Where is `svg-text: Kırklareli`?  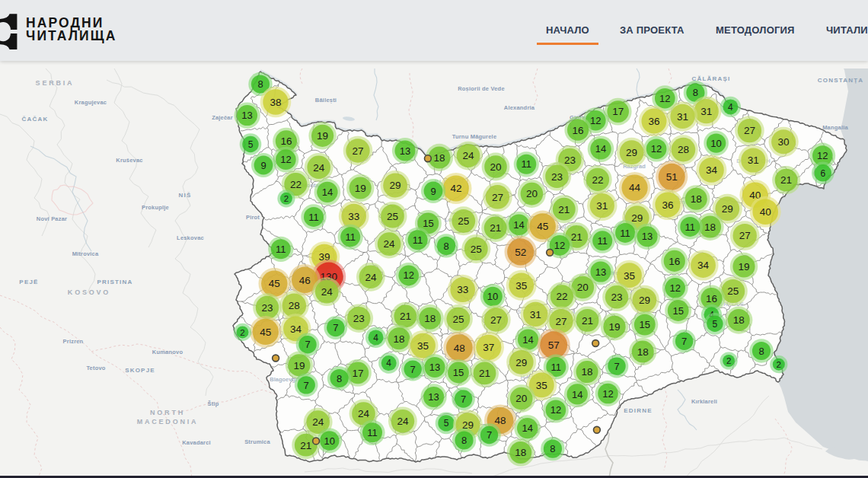 svg-text: Kırklareli is located at coordinates (704, 402).